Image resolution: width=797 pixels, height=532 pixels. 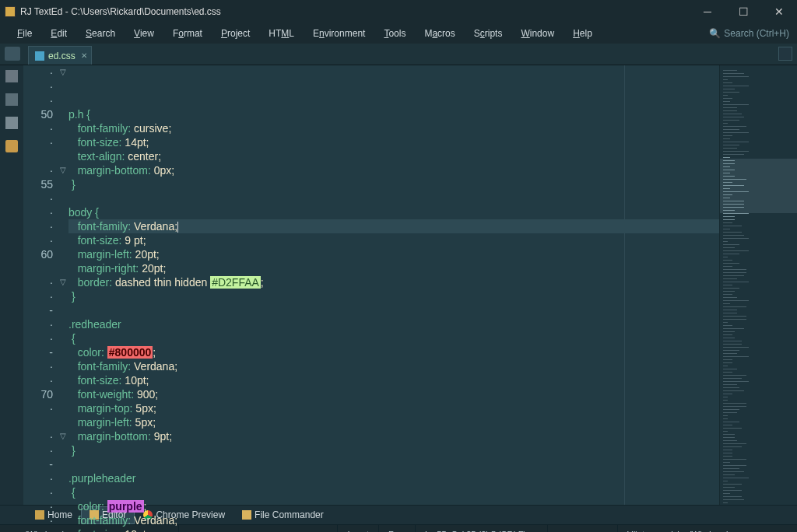 I want to click on tab-bar: ed.css ✕, so click(x=398, y=54).